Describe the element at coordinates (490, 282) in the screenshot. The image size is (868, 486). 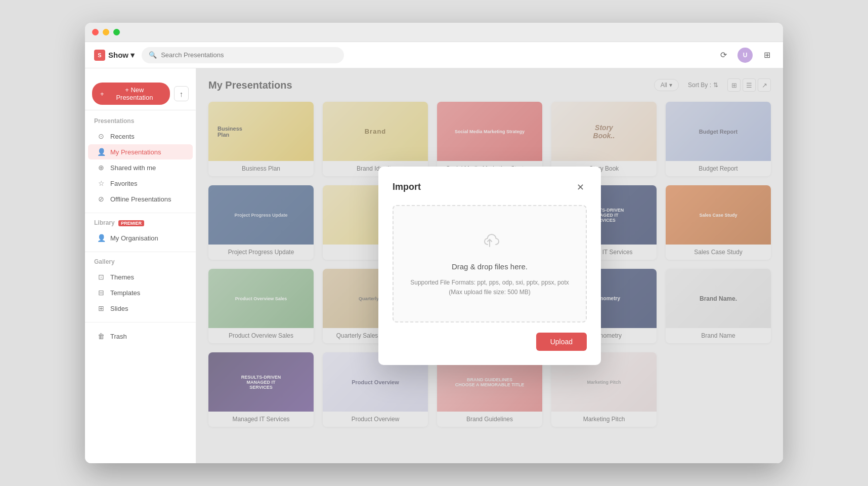
I see `supported-formats: Supported File Formats: ppt, pps, odp, s…` at that location.